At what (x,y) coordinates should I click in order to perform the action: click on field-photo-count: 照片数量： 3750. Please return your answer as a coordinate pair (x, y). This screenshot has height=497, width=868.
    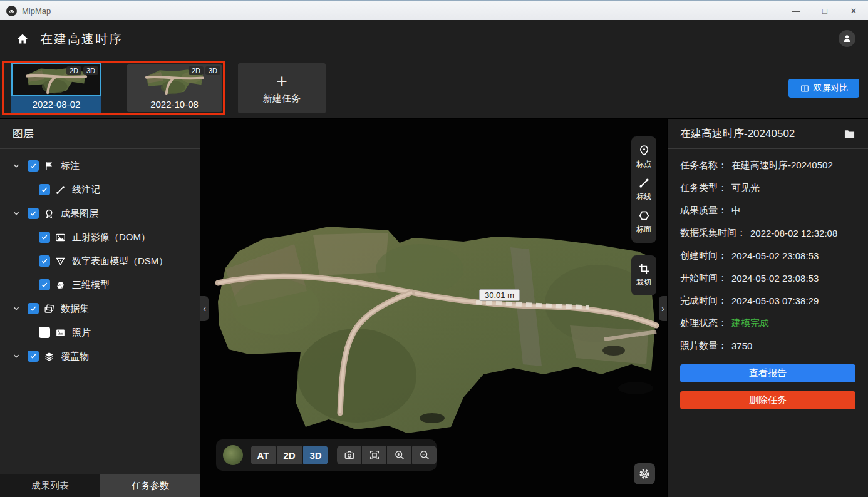
    Looking at the image, I should click on (768, 346).